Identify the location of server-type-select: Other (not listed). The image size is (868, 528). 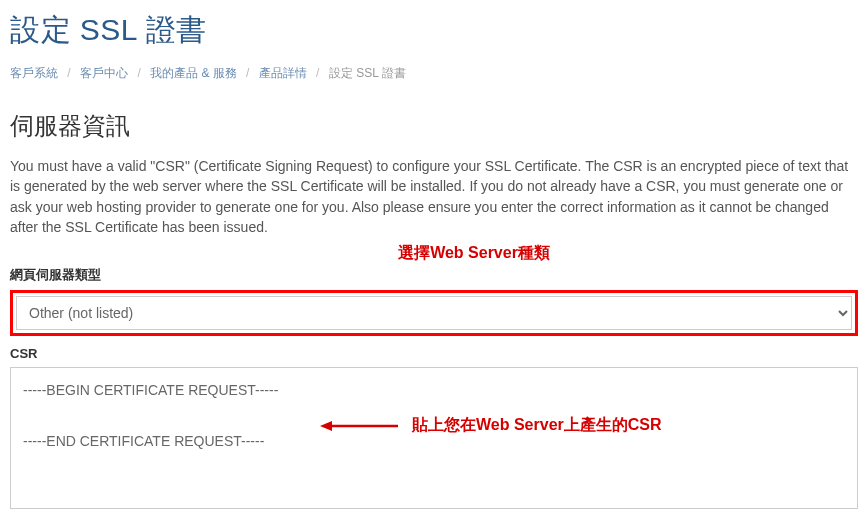
(434, 313).